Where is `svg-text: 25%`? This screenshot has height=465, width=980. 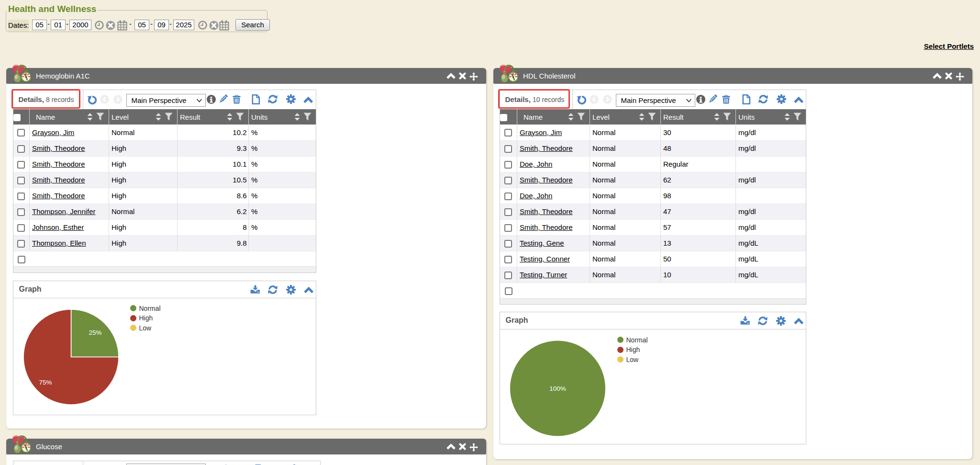
svg-text: 25% is located at coordinates (95, 332).